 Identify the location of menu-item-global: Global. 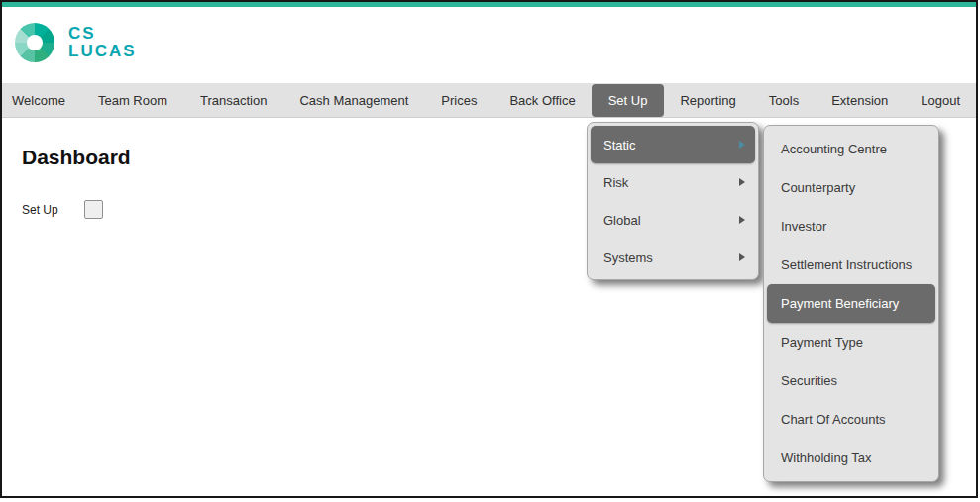
(673, 220).